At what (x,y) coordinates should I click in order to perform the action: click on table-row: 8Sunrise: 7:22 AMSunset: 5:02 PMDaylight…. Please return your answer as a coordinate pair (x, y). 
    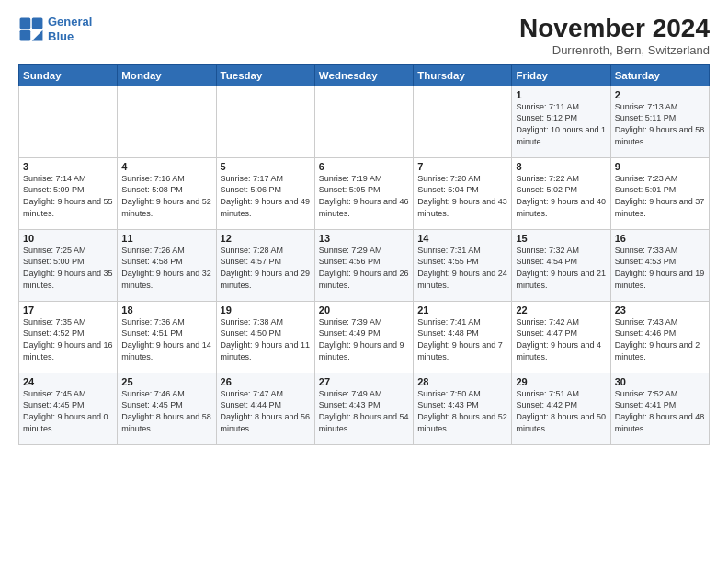
    Looking at the image, I should click on (561, 193).